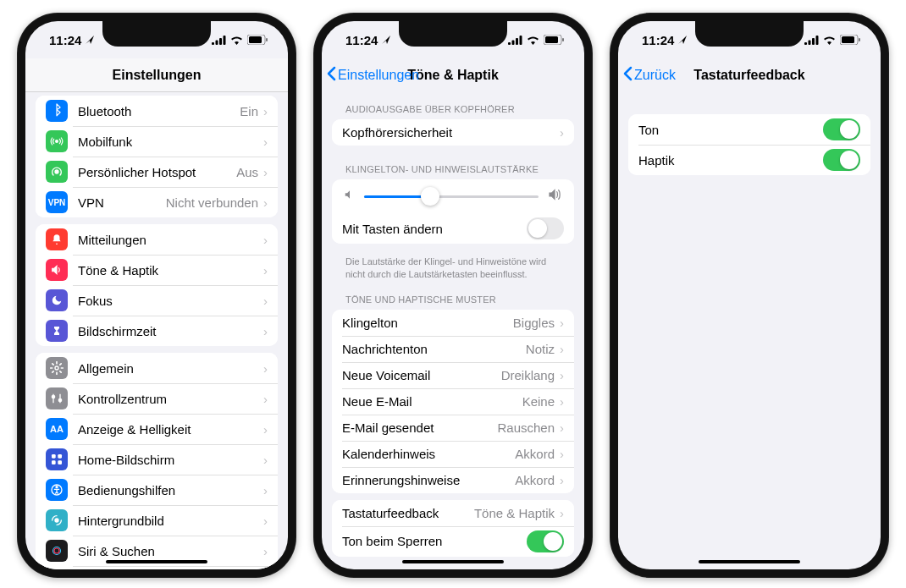 Image resolution: width=906 pixels, height=588 pixels. What do you see at coordinates (157, 75) in the screenshot?
I see `nav-bar: Einstellungen` at bounding box center [157, 75].